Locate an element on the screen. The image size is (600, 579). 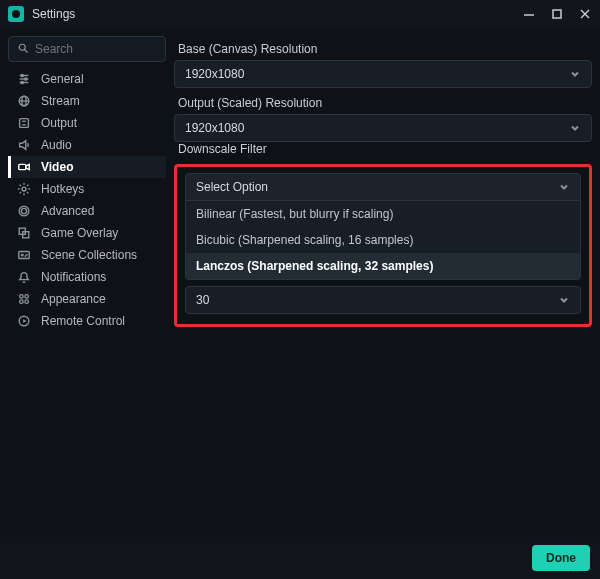
advanced-icon is located at coordinates (24, 211).